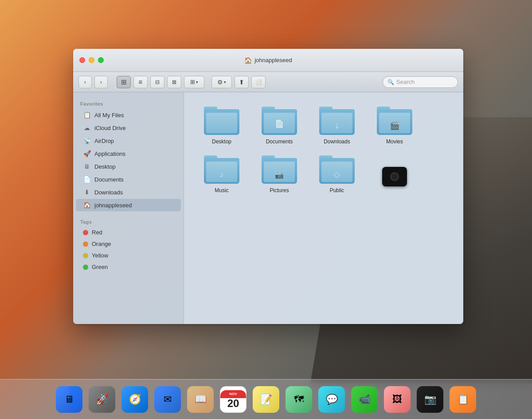 The image size is (532, 419). What do you see at coordinates (124, 82) in the screenshot?
I see `view-icon-button: ⊞` at bounding box center [124, 82].